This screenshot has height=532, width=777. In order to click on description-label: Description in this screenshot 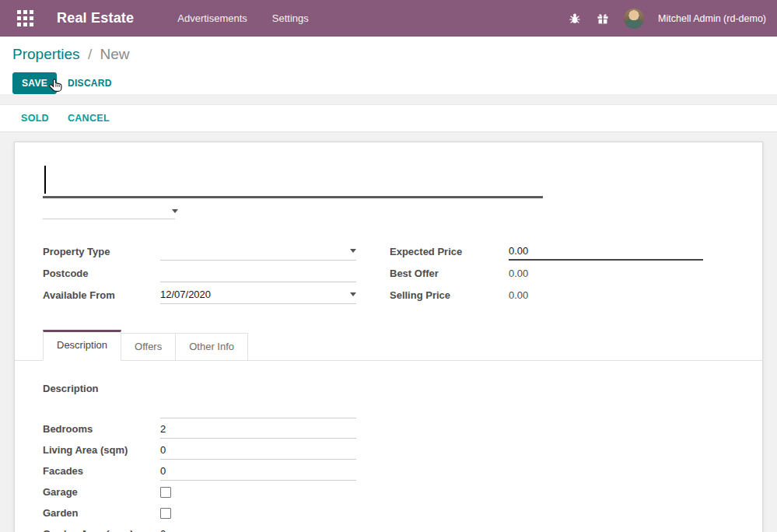, I will do `click(101, 389)`.